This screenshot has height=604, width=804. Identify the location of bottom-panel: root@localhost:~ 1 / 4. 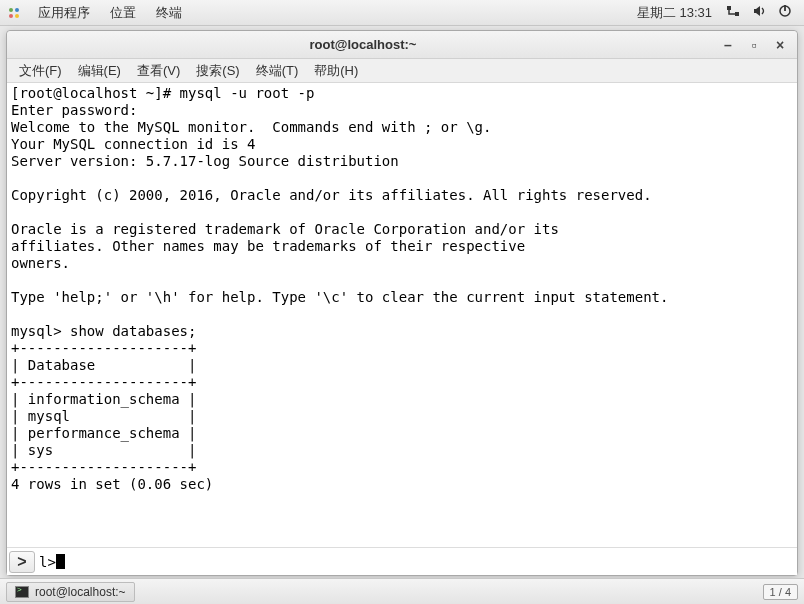
(402, 591).